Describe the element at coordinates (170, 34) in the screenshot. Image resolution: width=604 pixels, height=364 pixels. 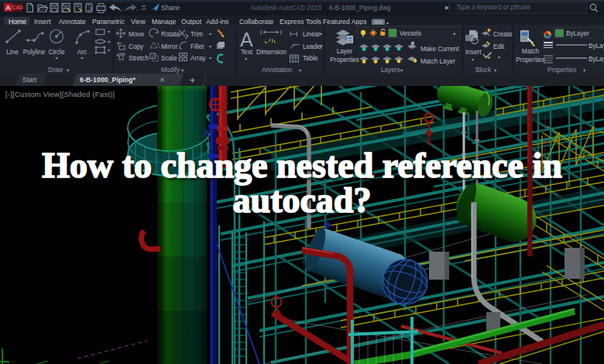
I see `svg-text: Rotate` at that location.